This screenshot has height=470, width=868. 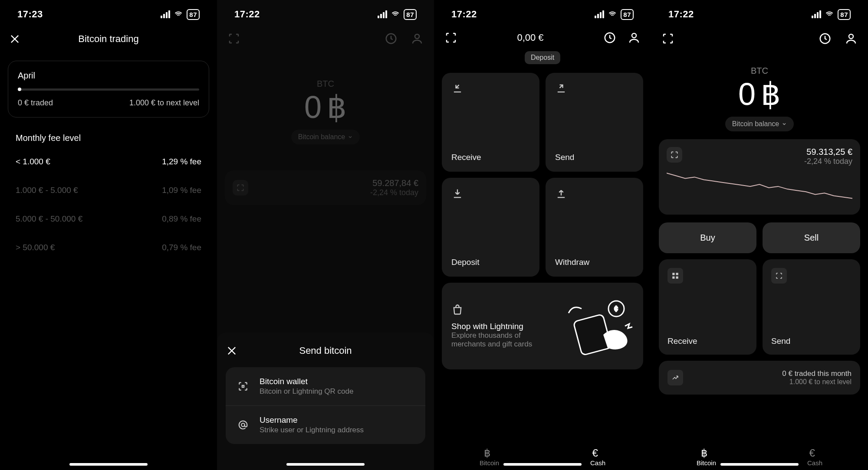 I want to click on price-card: 59.287,84 € -2,24 % today, so click(x=326, y=188).